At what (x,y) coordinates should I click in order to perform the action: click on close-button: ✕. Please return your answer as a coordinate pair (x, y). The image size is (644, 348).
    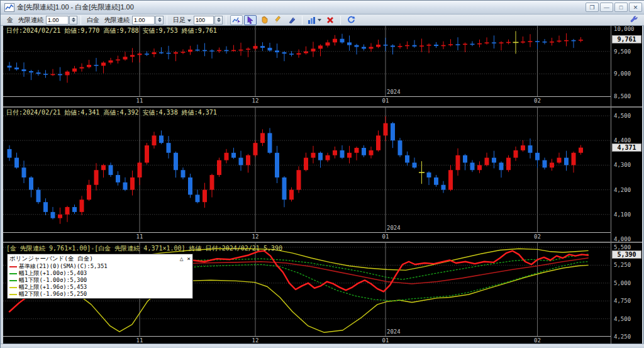
    Looking at the image, I should click on (635, 8).